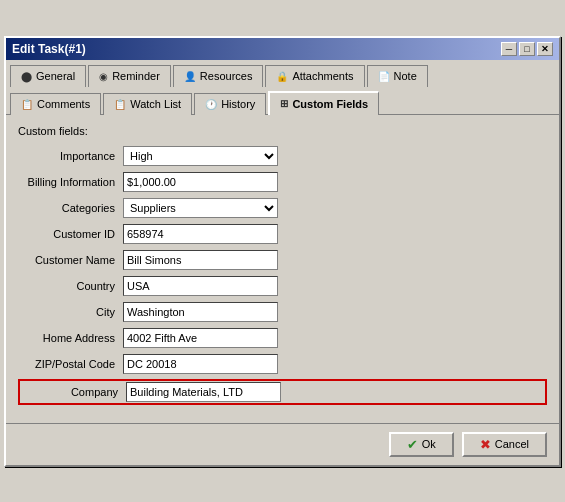  Describe the element at coordinates (282, 234) in the screenshot. I see `field-row-customerid: Customer ID` at that location.